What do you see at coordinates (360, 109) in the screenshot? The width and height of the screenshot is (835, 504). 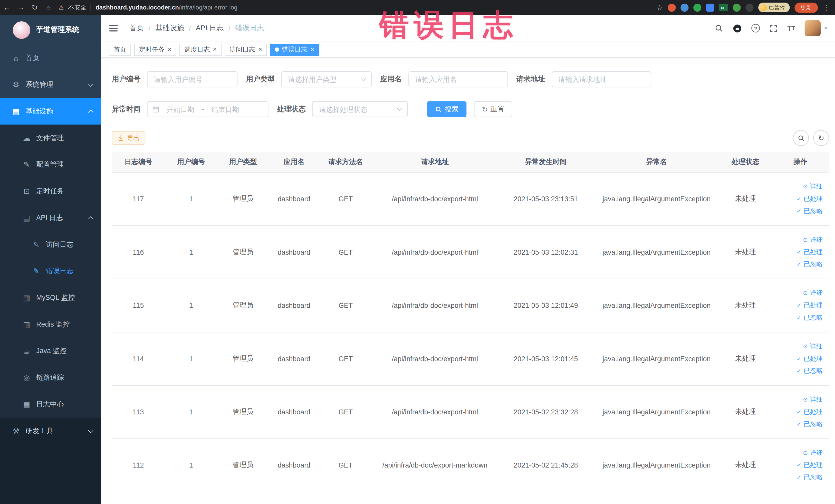 I see `process-status-select-input` at bounding box center [360, 109].